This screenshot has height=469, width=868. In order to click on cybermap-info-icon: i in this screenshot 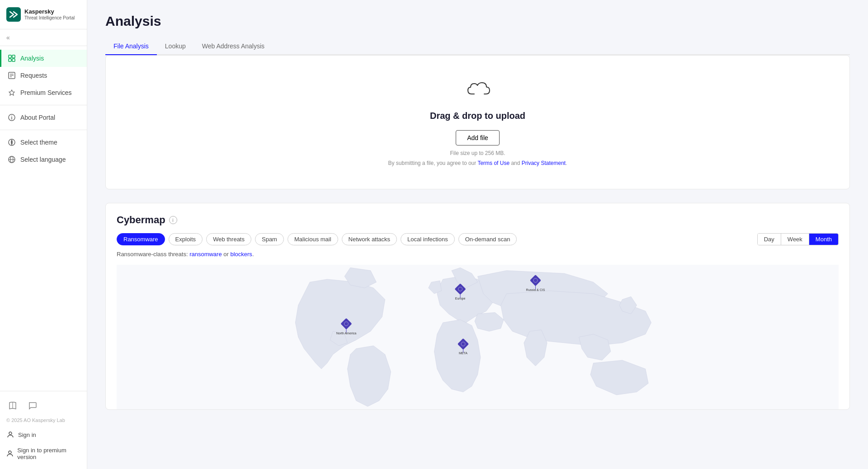, I will do `click(173, 220)`.